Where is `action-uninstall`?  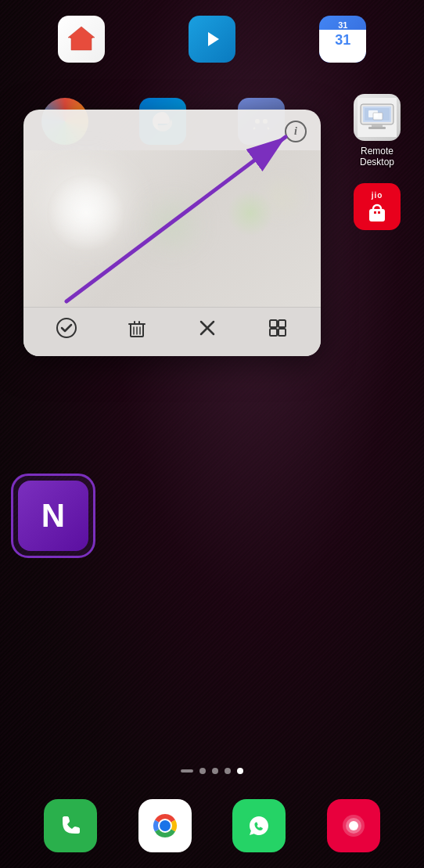 action-uninstall is located at coordinates (207, 332).